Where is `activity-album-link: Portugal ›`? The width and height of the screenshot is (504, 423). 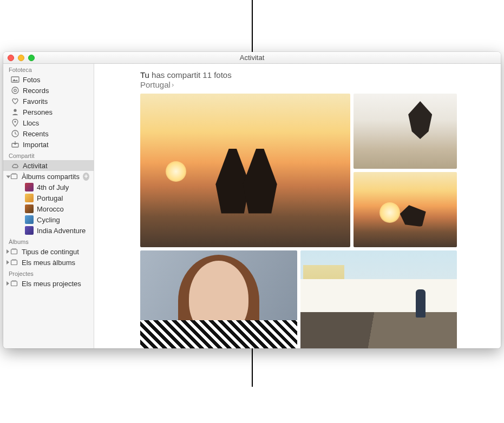
activity-album-link: Portugal › is located at coordinates (320, 84).